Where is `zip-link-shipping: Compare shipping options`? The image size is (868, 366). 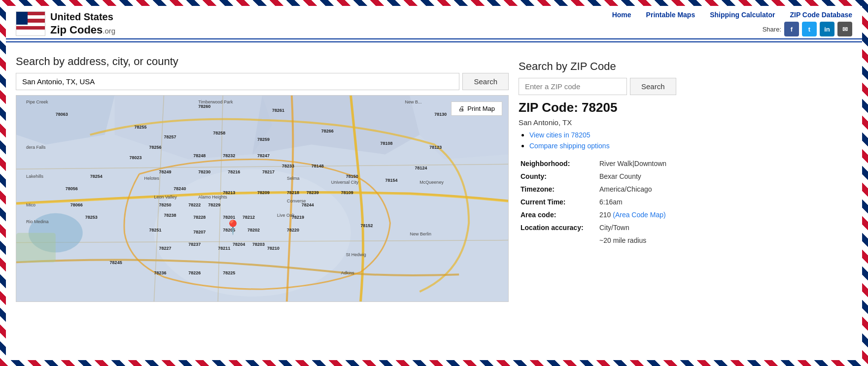
zip-link-shipping: Compare shipping options is located at coordinates (691, 146).